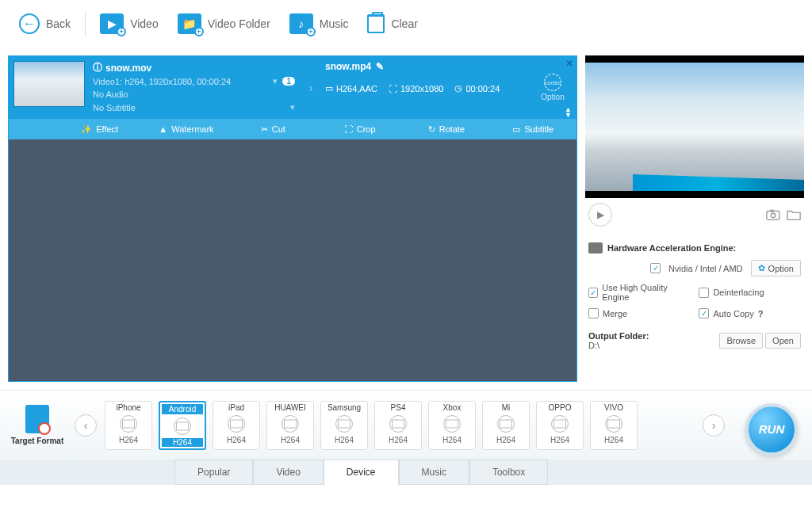 This screenshot has width=812, height=511. What do you see at coordinates (750, 314) in the screenshot?
I see `autocopy-checkbox: Auto Copy ?` at bounding box center [750, 314].